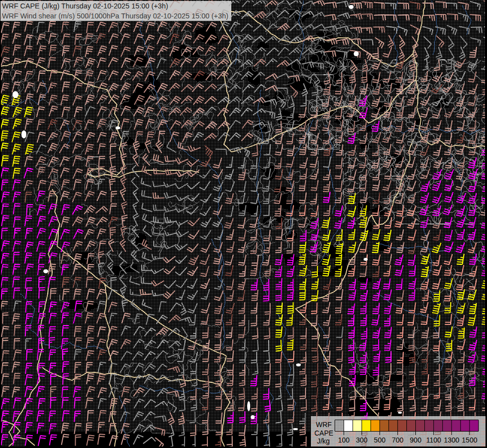 The width and height of the screenshot is (487, 448). Describe the element at coordinates (85, 6) in the screenshot. I see `svg-text:WRF CAPE (J/kg) Thursday 02-10: WRF CAPE (J/kg) Thursday 02-10-2025 15:0…` at that location.